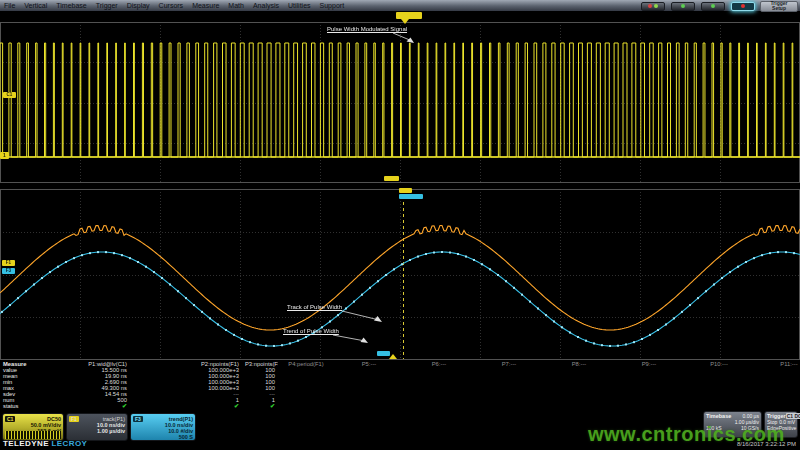  I want to click on brand-teledyne: TELEDYNE, so click(26, 444).